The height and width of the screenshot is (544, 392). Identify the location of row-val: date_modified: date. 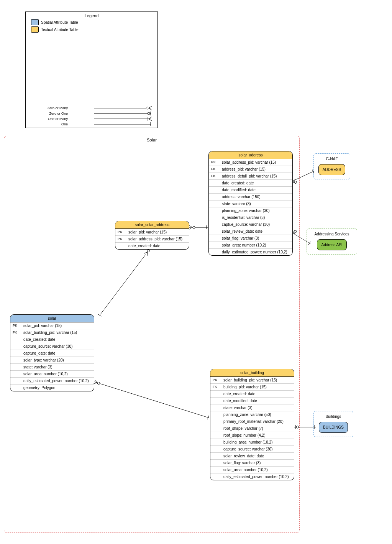
(257, 190).